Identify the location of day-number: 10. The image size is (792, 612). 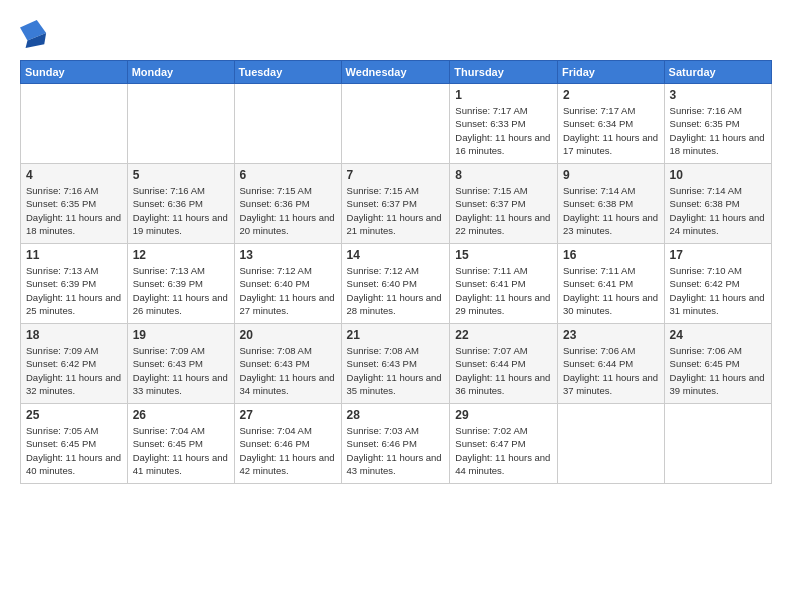
(718, 175).